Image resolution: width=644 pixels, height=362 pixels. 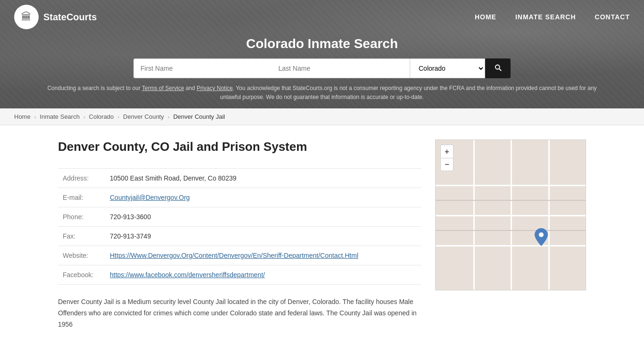 I want to click on disclaimer-text: Conducting a search is subject to our Te…, so click(x=322, y=93).